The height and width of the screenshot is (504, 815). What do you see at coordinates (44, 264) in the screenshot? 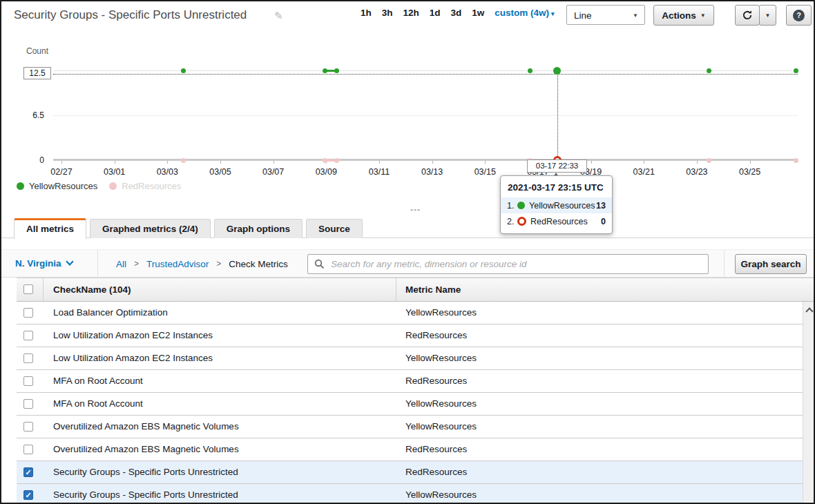
I see `region-selector: N. Virginia` at bounding box center [44, 264].